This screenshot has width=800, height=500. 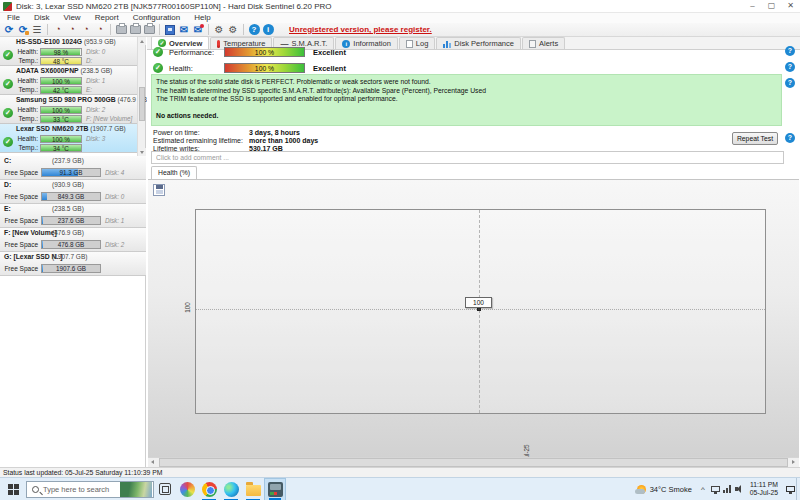 I want to click on partition-size: (1907.7 GB), so click(x=70, y=256).